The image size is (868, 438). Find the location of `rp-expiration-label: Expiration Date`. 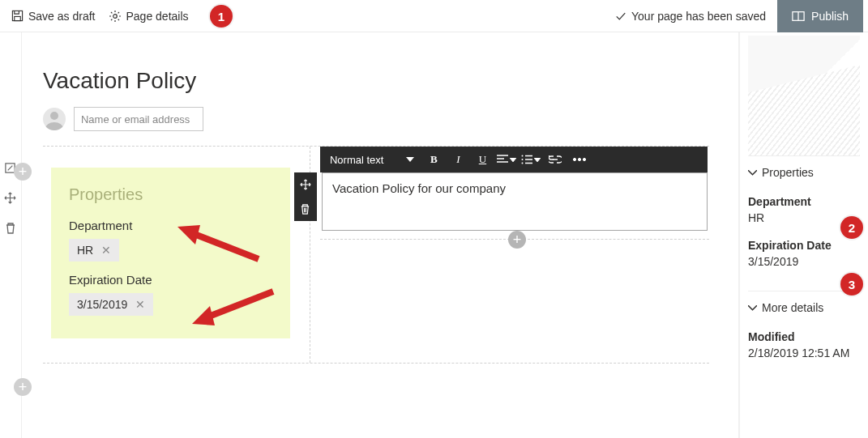

rp-expiration-label: Expiration Date is located at coordinates (804, 245).